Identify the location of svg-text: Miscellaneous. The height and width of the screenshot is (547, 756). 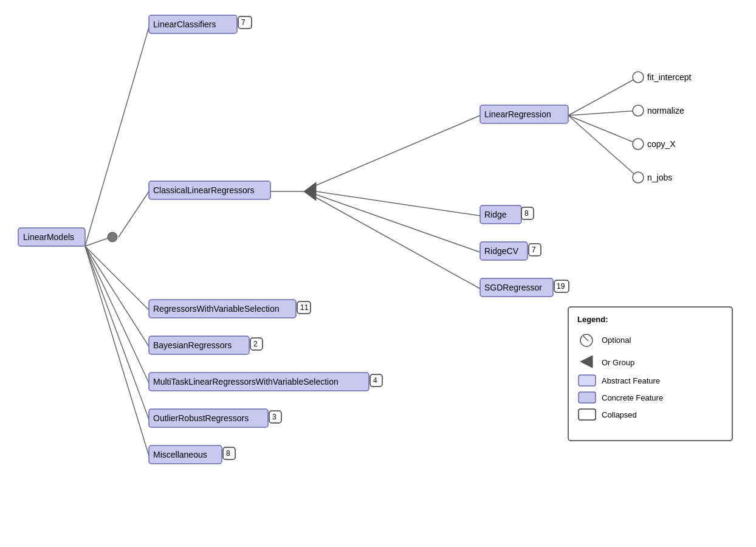
(180, 455).